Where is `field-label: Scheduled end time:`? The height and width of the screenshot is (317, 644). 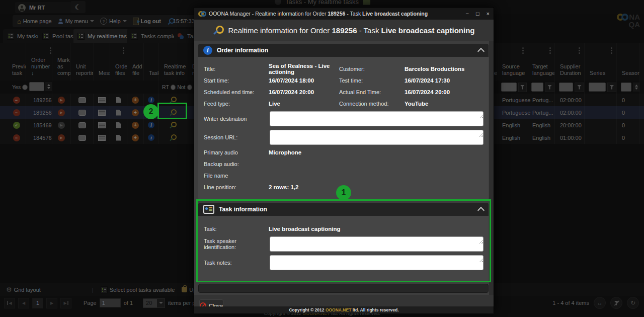 field-label: Scheduled end time: is located at coordinates (236, 92).